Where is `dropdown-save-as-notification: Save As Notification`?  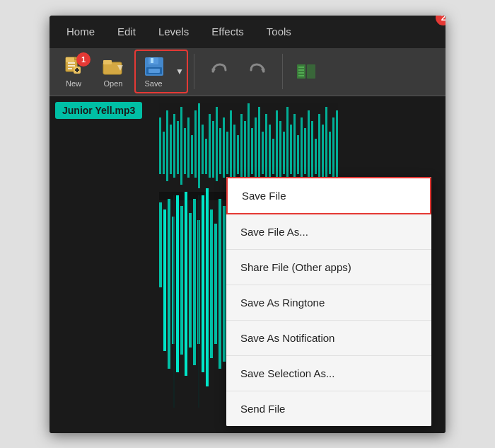
dropdown-save-as-notification: Save As Notification is located at coordinates (329, 338).